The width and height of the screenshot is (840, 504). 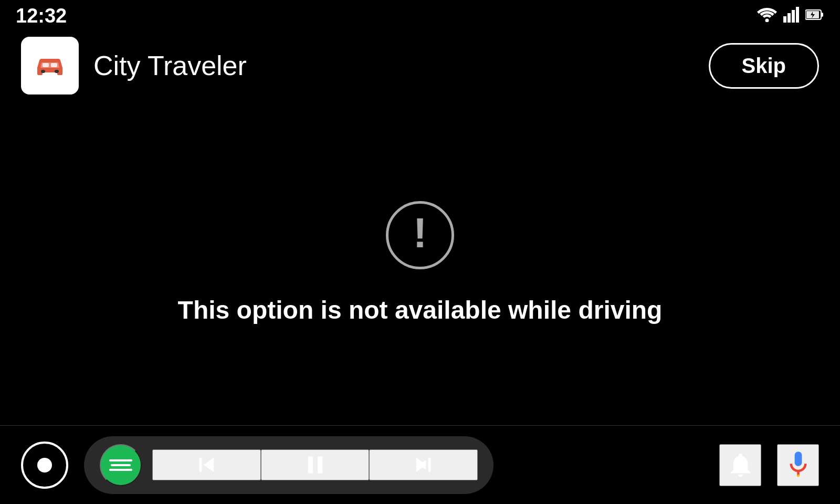 What do you see at coordinates (207, 465) in the screenshot?
I see `prev-button` at bounding box center [207, 465].